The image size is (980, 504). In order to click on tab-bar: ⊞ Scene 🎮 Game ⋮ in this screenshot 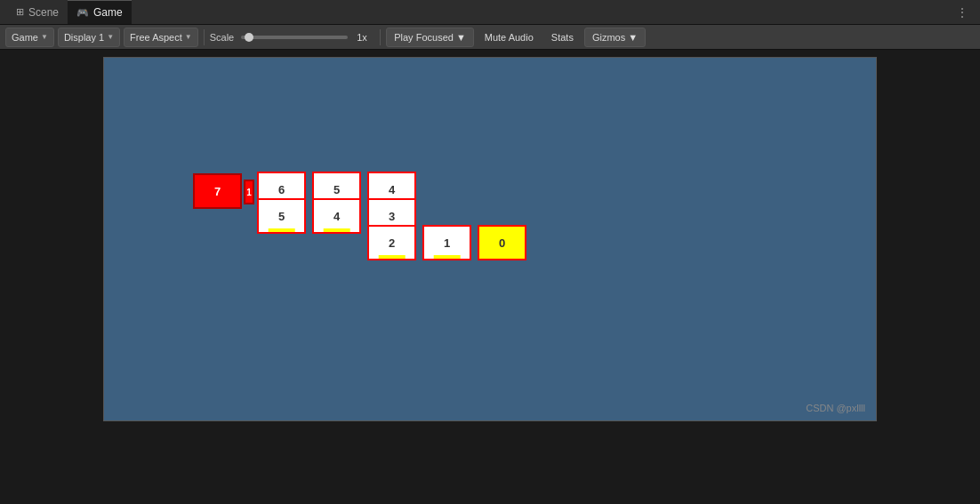, I will do `click(490, 12)`.